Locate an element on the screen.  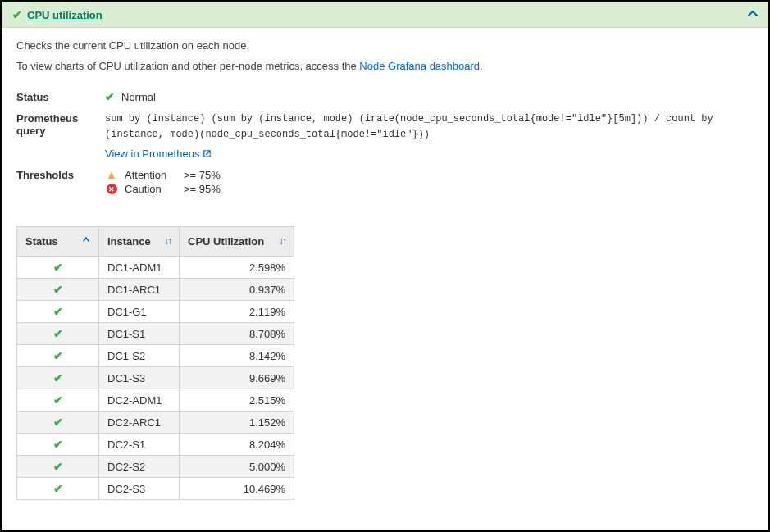
row-cpu-cell: 9.669% is located at coordinates (237, 379).